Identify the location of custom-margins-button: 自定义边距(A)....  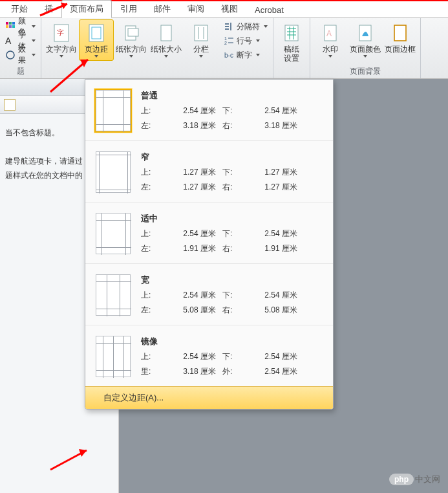
(209, 397).